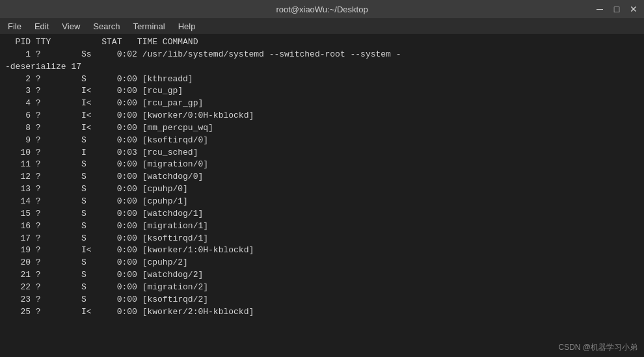 The image size is (644, 357). I want to click on menu-item-edit: Edit, so click(42, 26).